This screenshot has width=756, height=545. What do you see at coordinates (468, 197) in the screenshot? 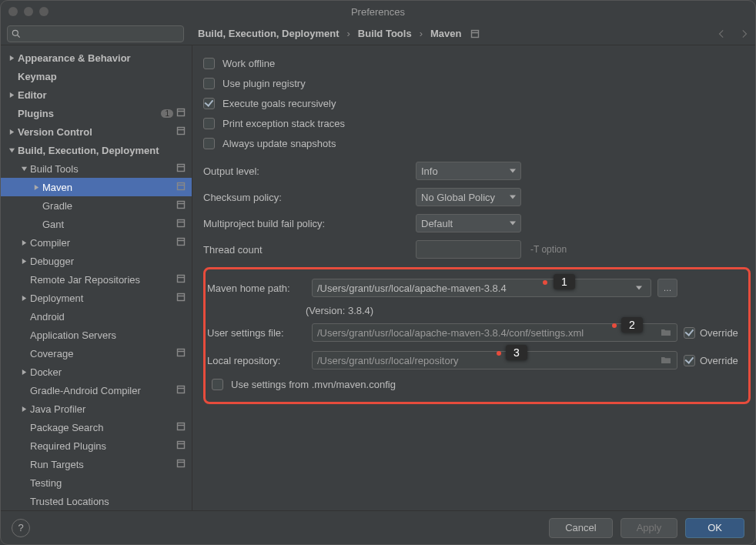
I see `checksum-select: No Global Policy` at bounding box center [468, 197].